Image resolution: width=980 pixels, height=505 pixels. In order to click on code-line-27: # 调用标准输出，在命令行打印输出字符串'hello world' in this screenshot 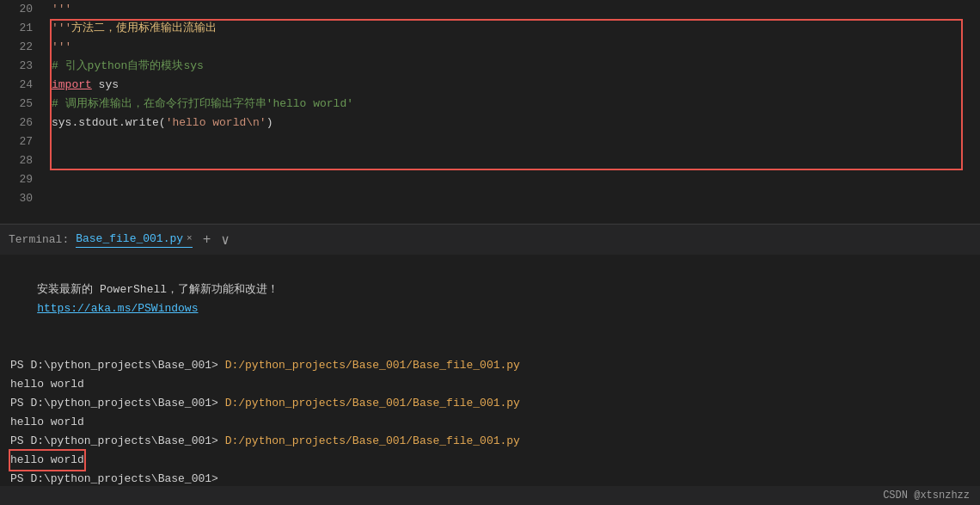, I will do `click(511, 104)`.